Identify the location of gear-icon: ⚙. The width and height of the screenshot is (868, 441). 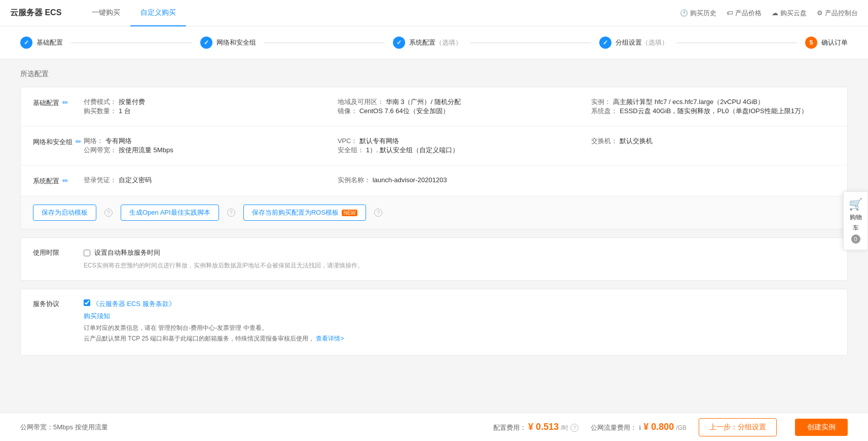
(820, 13).